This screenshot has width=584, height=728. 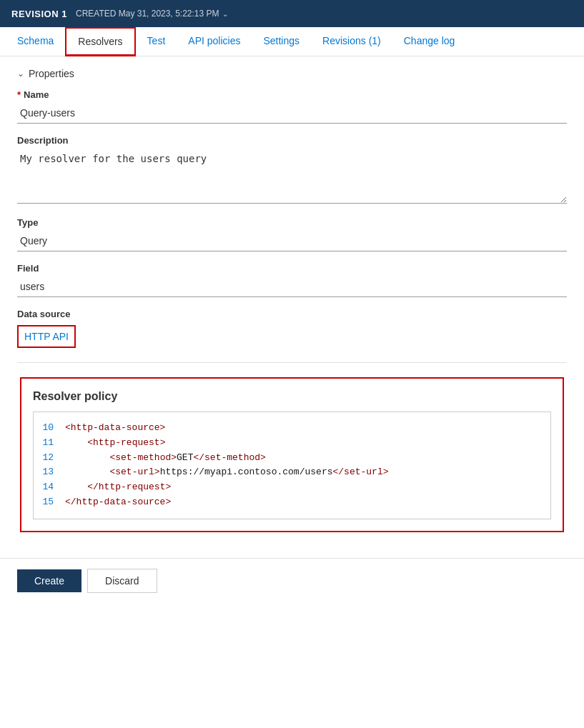 I want to click on code-line-12: 12 <set-method>GET</set-method>, so click(x=292, y=459).